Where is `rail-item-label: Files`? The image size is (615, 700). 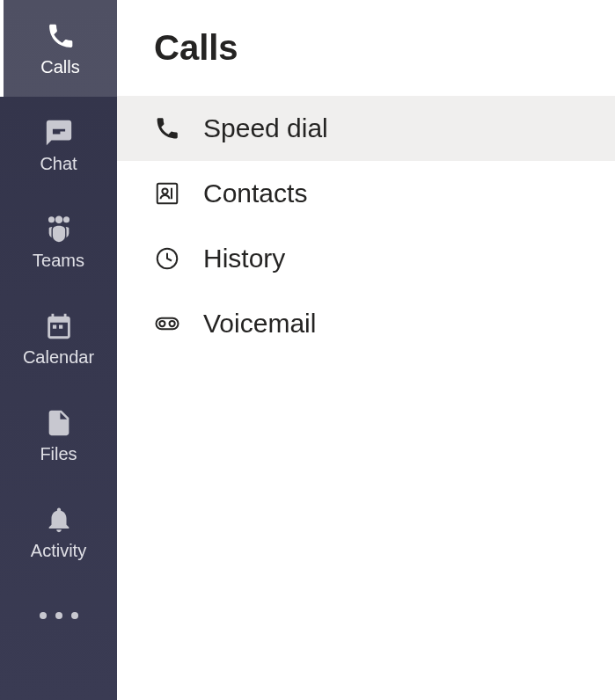 rail-item-label: Files is located at coordinates (58, 454).